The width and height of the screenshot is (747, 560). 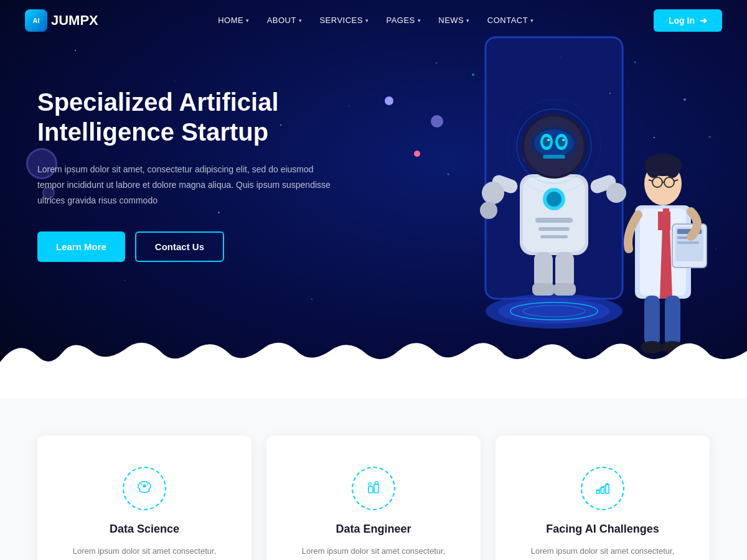 I want to click on service-icon-data-science, so click(x=144, y=488).